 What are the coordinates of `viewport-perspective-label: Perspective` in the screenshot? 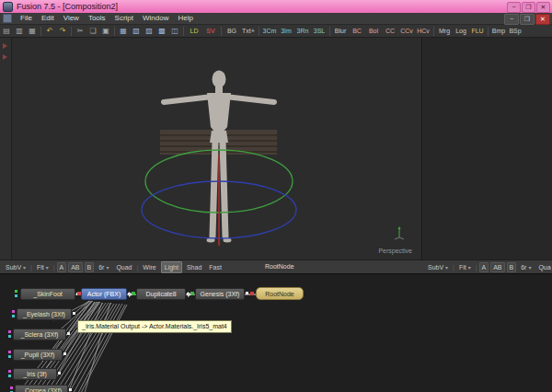 It's located at (396, 250).